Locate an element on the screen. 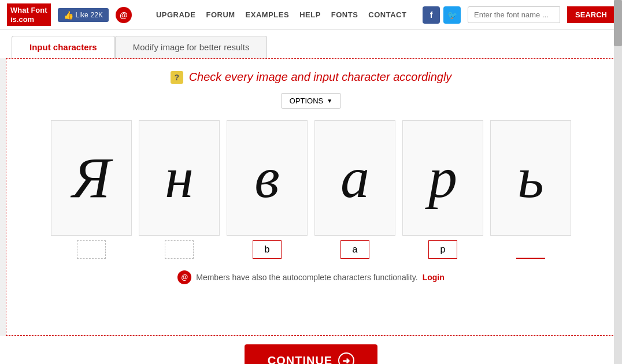 The width and height of the screenshot is (622, 364). instruction-bar: ? Check every image and input character … is located at coordinates (311, 77).